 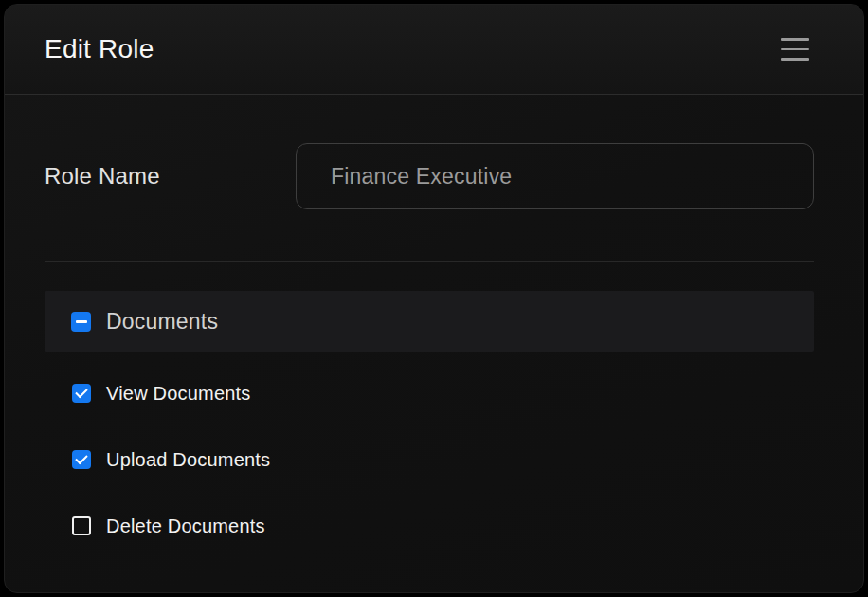 I want to click on dialog-title: Edit Role, so click(x=99, y=49).